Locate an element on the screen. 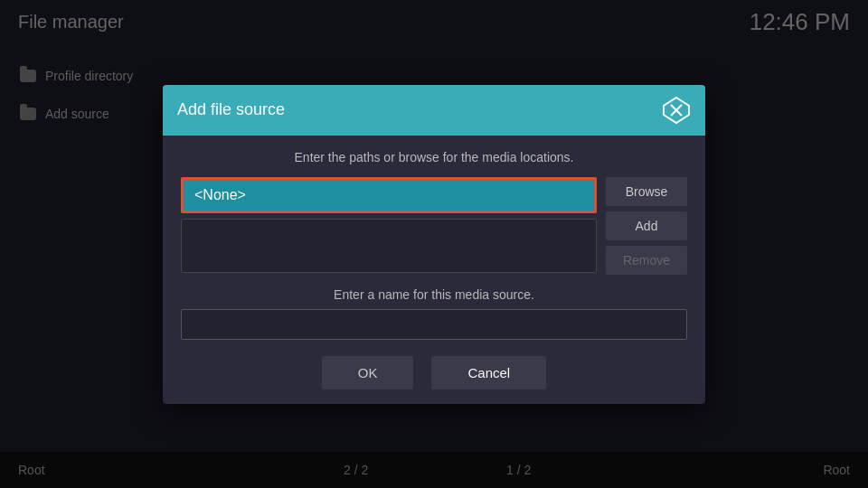  path-input is located at coordinates (389, 195).